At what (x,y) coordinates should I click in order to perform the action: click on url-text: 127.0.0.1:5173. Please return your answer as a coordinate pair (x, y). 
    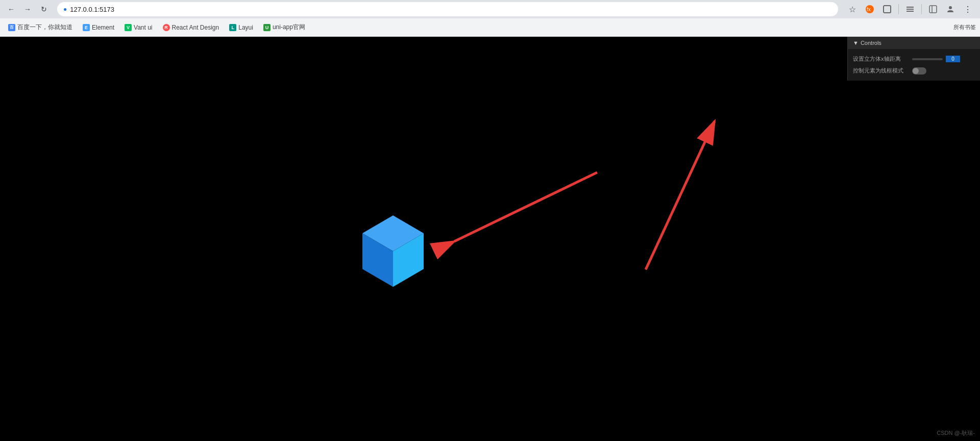
    Looking at the image, I should click on (451, 9).